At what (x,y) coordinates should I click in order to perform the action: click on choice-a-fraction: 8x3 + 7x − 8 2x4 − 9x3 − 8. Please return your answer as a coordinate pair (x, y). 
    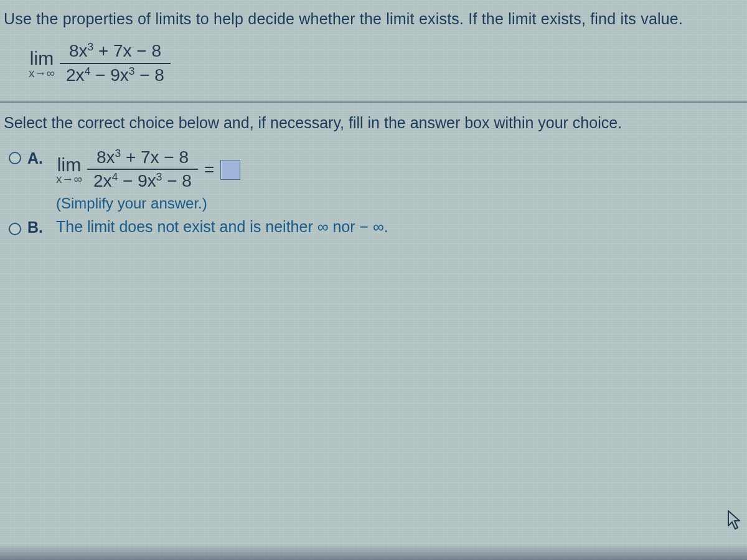
    Looking at the image, I should click on (143, 170).